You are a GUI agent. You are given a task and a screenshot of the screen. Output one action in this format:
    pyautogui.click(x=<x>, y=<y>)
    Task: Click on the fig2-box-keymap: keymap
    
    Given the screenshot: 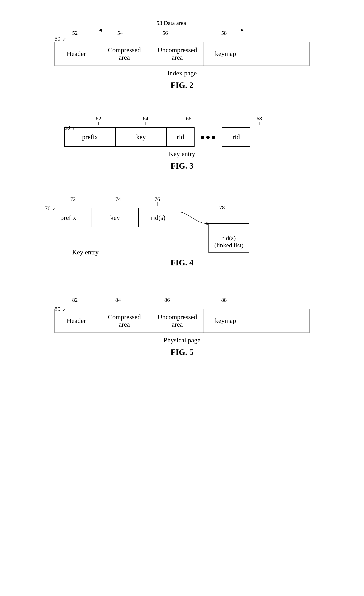 What is the action you would take?
    pyautogui.click(x=226, y=54)
    